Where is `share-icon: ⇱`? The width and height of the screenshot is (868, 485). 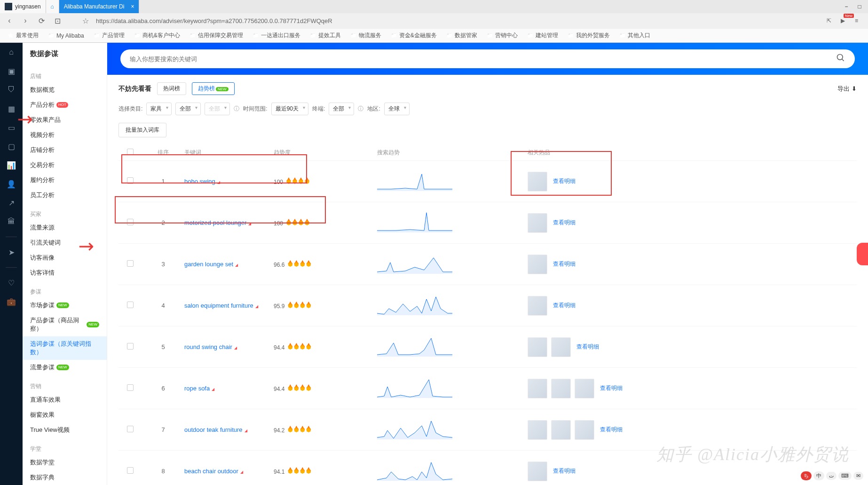
share-icon: ⇱ is located at coordinates (831, 21).